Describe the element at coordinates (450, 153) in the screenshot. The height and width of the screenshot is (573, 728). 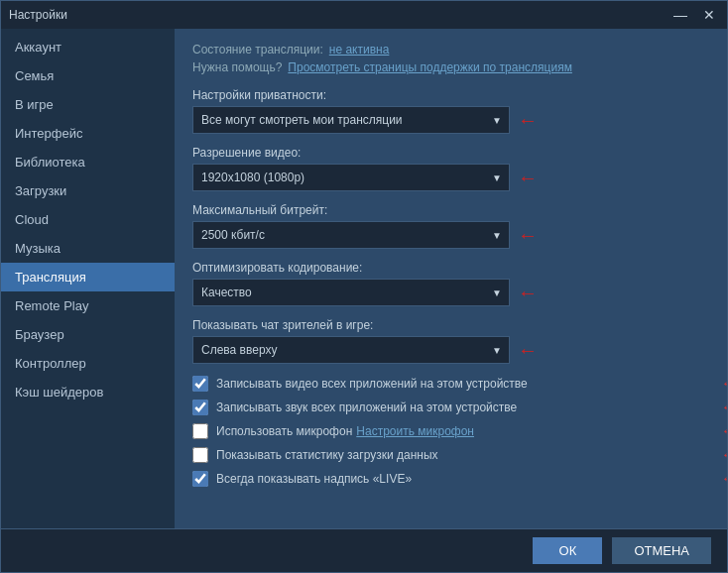
I see `resolution-label: Разрешение видео:` at that location.